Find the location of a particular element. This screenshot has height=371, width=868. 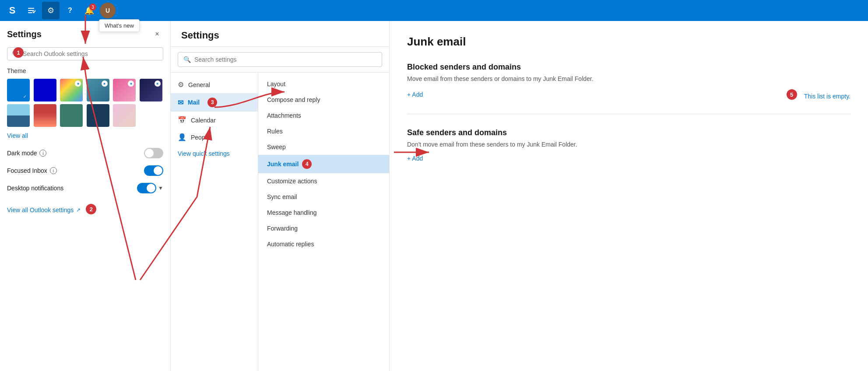

settings-sub-navigation: Layout Compose and reply Attachments Rul… is located at coordinates (324, 222).